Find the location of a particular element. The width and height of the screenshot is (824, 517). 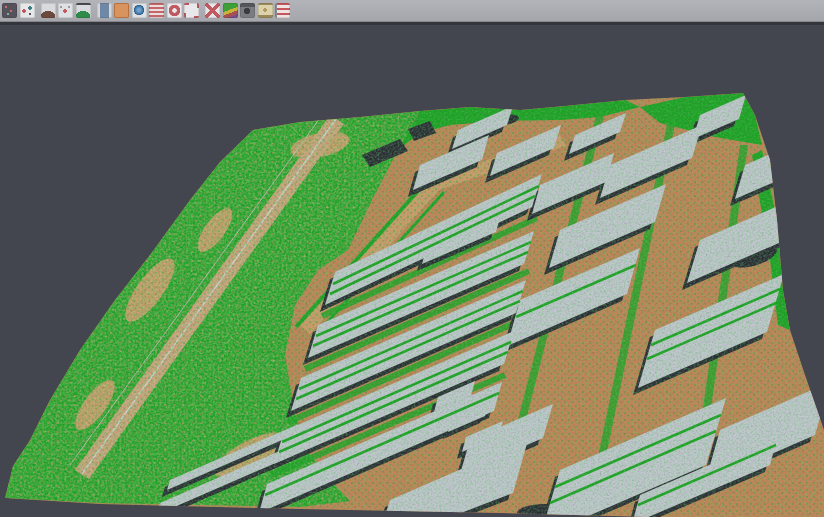

dtm-terrain-icon is located at coordinates (48, 10).